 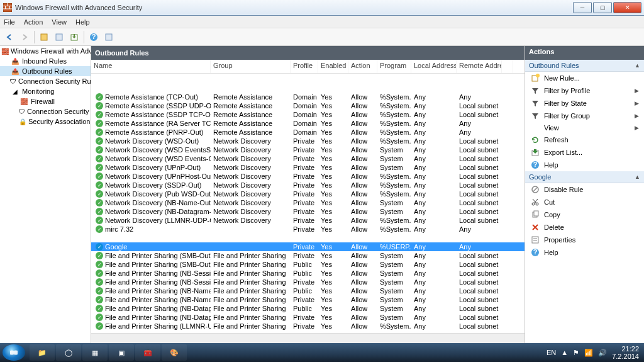 I want to click on export-button, so click(x=74, y=37).